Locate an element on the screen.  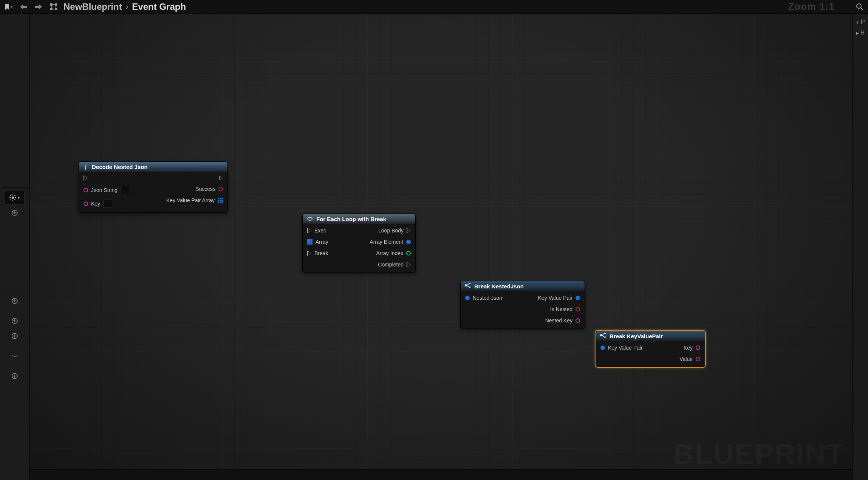
right-rail-item-h: ▶H is located at coordinates (860, 33).